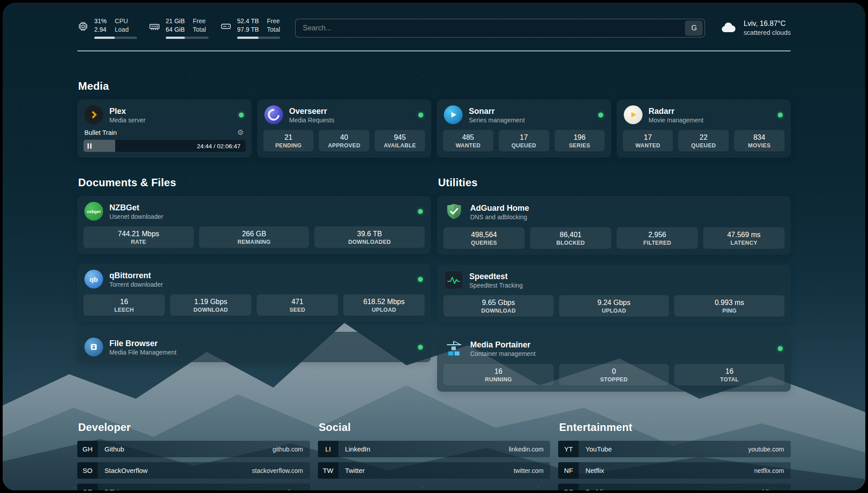 The width and height of the screenshot is (868, 493). Describe the element at coordinates (297, 305) in the screenshot. I see `stat-seed: 471 SEED` at that location.